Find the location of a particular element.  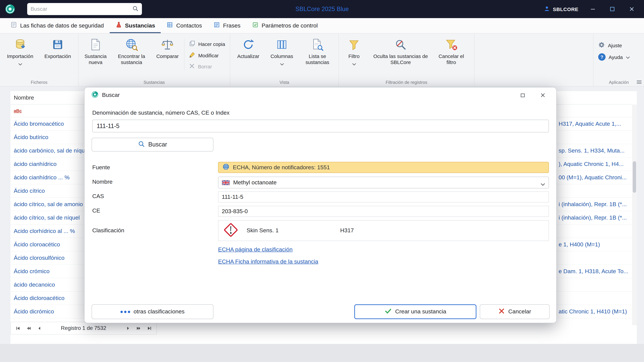

cancel-button: Cancelar is located at coordinates (514, 312).